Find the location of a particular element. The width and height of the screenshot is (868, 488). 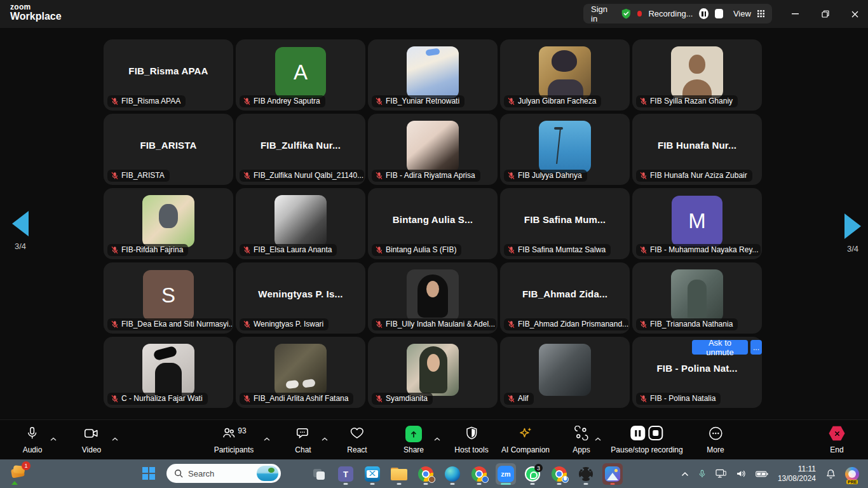

notification-bell-icon: z is located at coordinates (831, 474).